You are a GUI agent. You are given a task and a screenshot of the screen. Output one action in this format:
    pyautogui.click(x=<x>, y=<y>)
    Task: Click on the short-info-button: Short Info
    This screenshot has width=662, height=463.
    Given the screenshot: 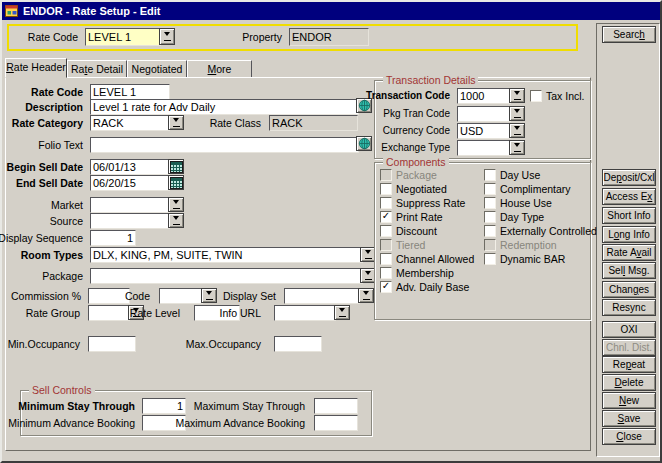 What is the action you would take?
    pyautogui.click(x=629, y=216)
    